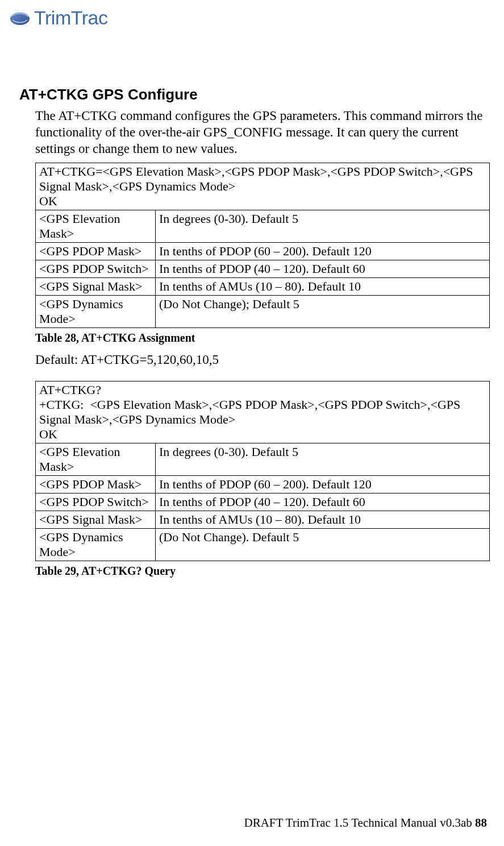  I want to click on section-title: AT+CTKG GPS Configure, so click(253, 94).